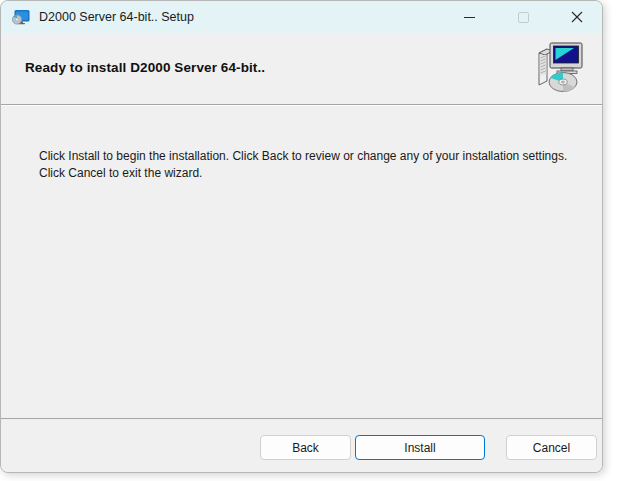  Describe the element at coordinates (561, 68) in the screenshot. I see `installer-computer-cd-icon` at that location.